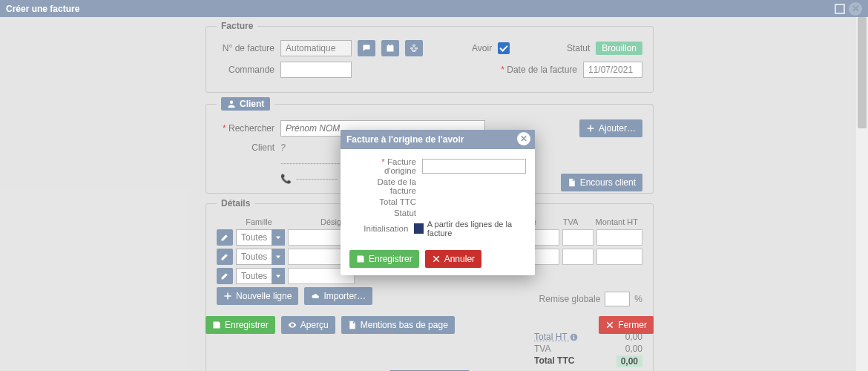 The height and width of the screenshot is (371, 868). Describe the element at coordinates (386, 202) in the screenshot. I see `label-modal-total: Total TTC` at that location.